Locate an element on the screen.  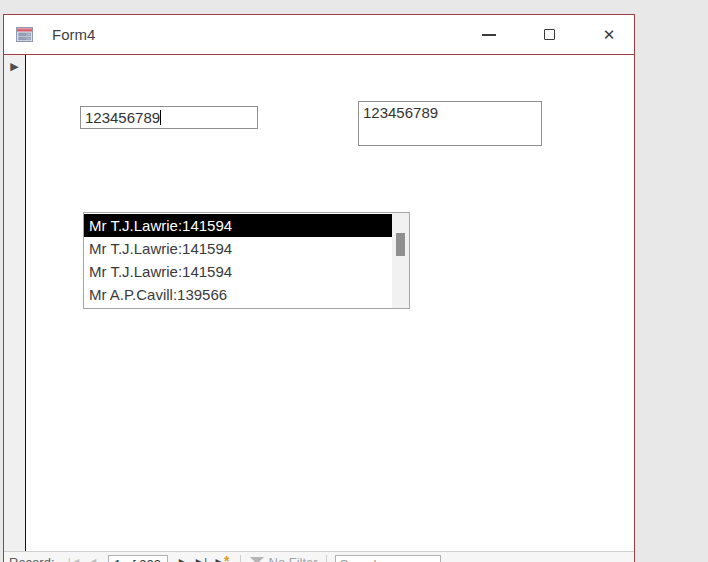
no-filter-toggle: No Filter is located at coordinates (294, 558).